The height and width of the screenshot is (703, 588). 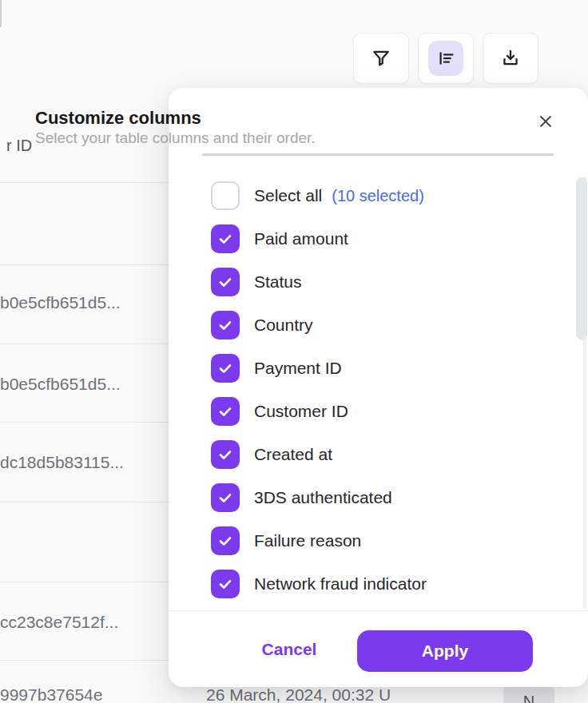 What do you see at coordinates (59, 622) in the screenshot?
I see `table-cell-id: cc23c8e7512f...` at bounding box center [59, 622].